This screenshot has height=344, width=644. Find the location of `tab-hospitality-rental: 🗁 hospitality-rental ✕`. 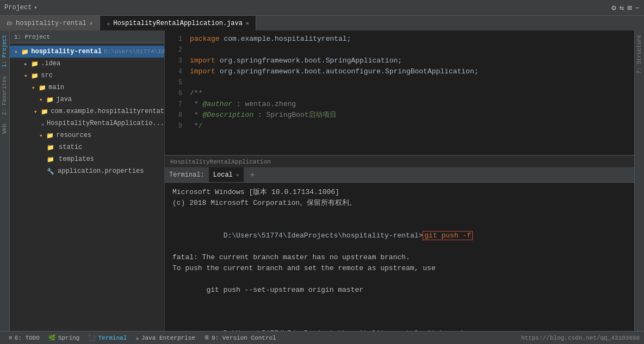

tab-hospitality-rental: 🗁 hospitality-rental ✕ is located at coordinates (50, 23).